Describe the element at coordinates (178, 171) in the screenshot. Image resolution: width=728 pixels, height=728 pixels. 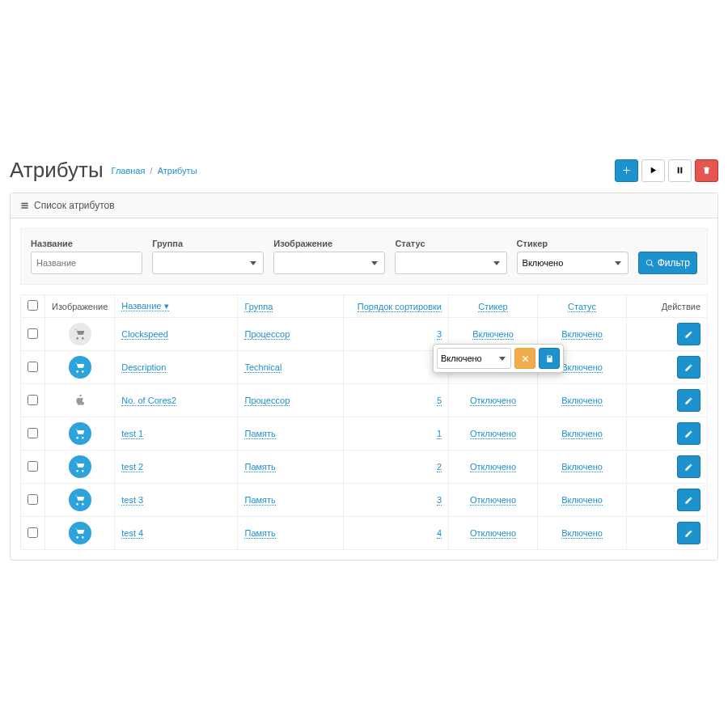
I see `breadcrumb-current: Атрибуты` at that location.